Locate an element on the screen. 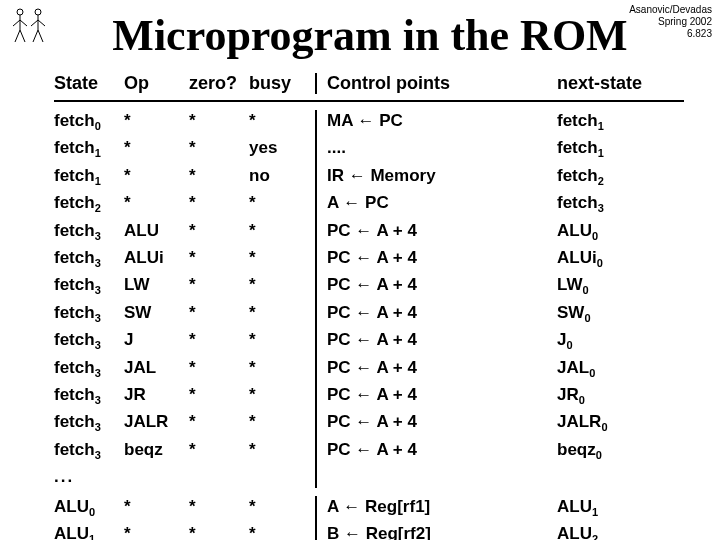  table-header: State Op zero? busy Control points next-… is located at coordinates (369, 86).